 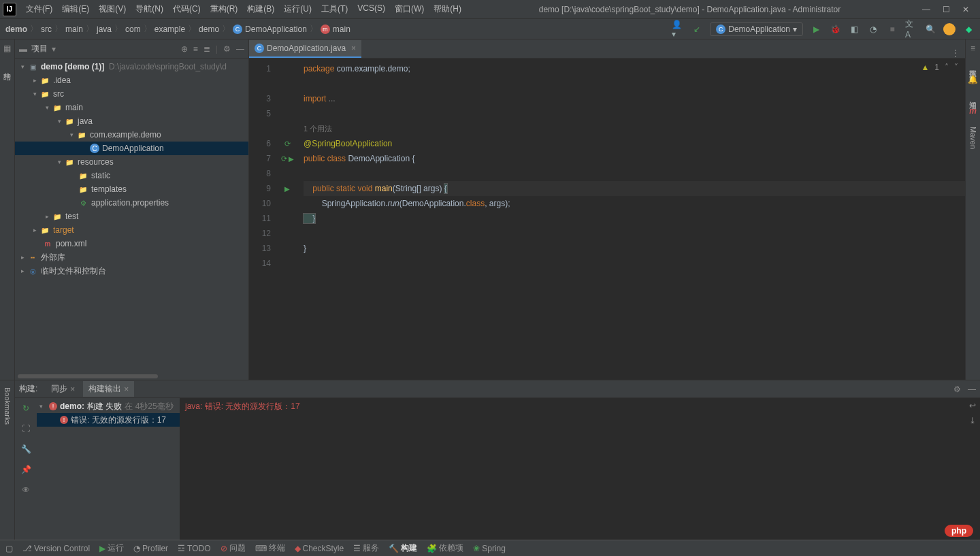 I want to click on tree-src: ▾📁 src, so click(x=132, y=94).